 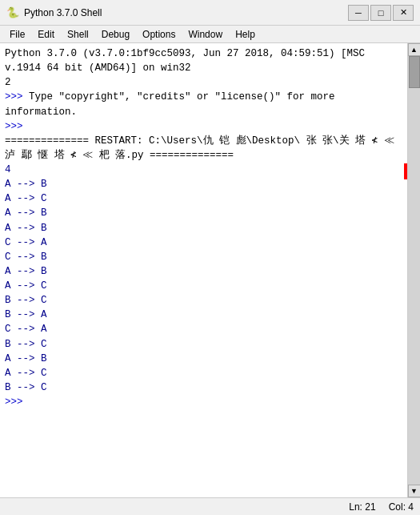 I want to click on scrollbar: ▲ ▼, so click(x=414, y=271).